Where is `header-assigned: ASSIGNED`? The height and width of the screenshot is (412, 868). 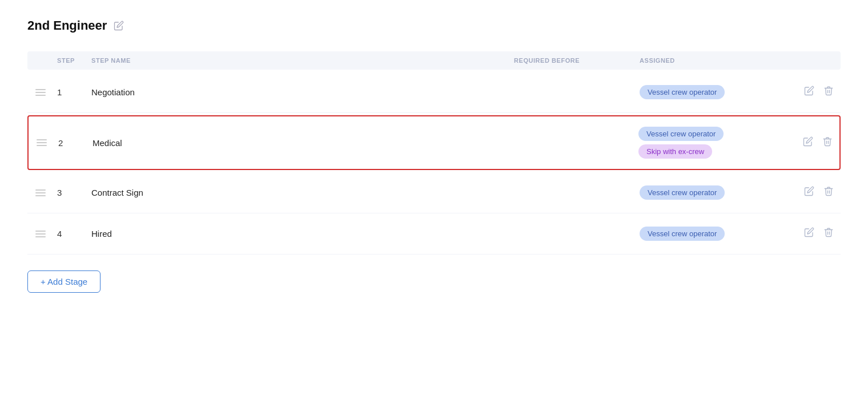 header-assigned: ASSIGNED is located at coordinates (714, 60).